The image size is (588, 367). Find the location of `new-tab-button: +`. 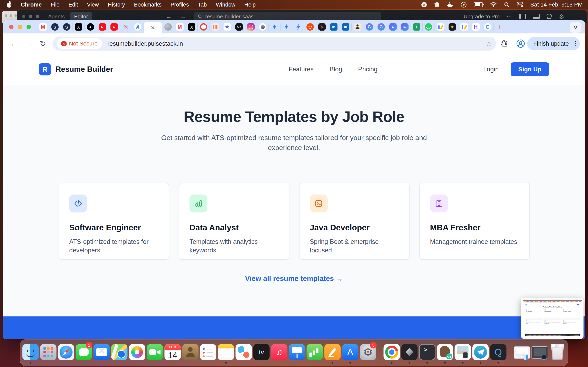

new-tab-button: + is located at coordinates (500, 27).